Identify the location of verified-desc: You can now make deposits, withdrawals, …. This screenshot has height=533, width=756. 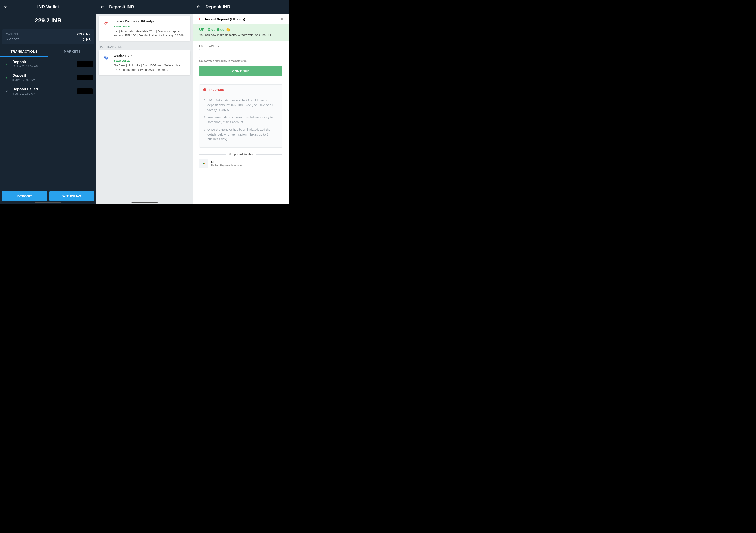
(241, 35).